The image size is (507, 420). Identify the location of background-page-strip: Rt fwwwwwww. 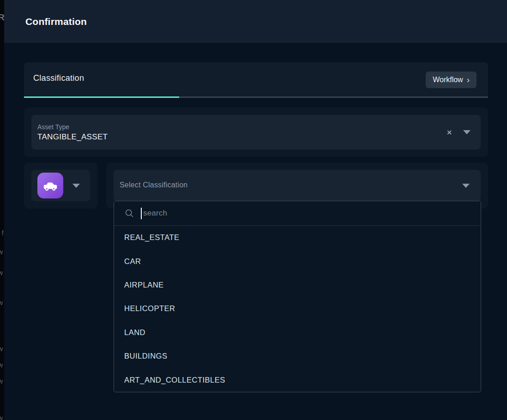
(2, 210).